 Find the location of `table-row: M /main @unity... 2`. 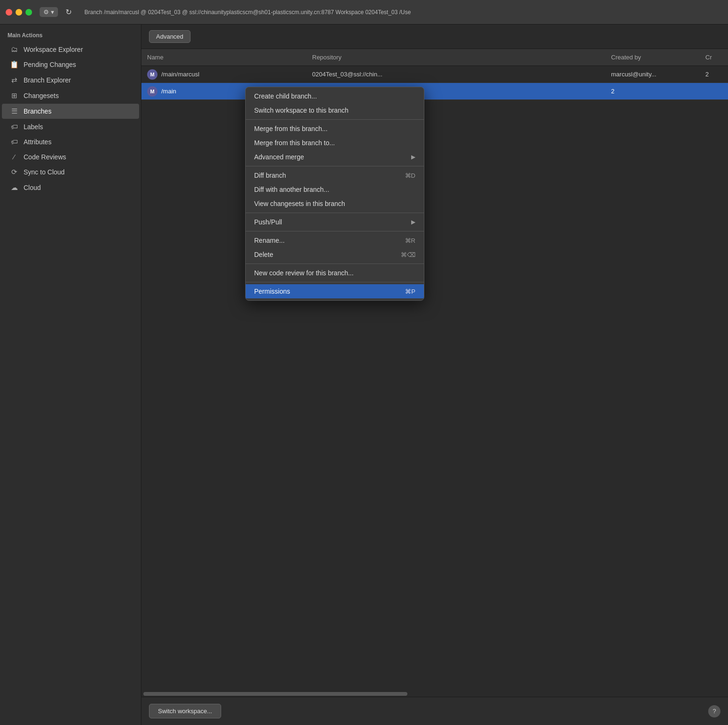

table-row: M /main @unity... 2 is located at coordinates (435, 91).